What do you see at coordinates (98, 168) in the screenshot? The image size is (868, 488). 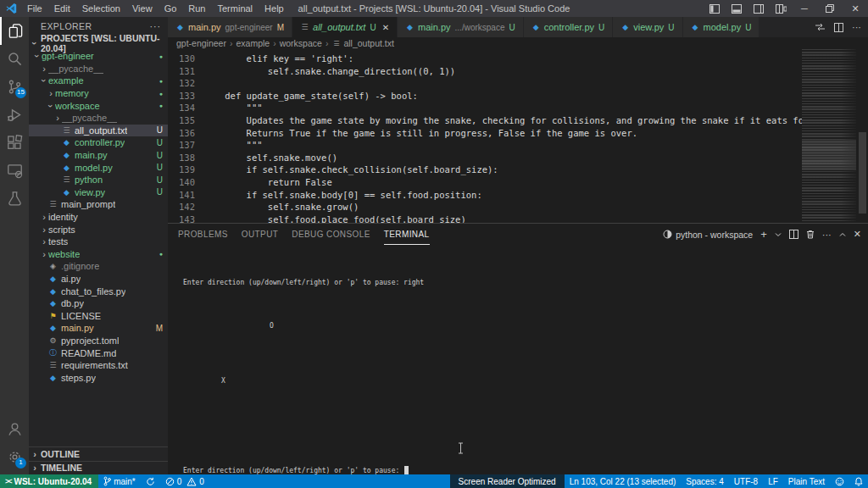 I see `tree-item-model-py: ◆model.pyU` at bounding box center [98, 168].